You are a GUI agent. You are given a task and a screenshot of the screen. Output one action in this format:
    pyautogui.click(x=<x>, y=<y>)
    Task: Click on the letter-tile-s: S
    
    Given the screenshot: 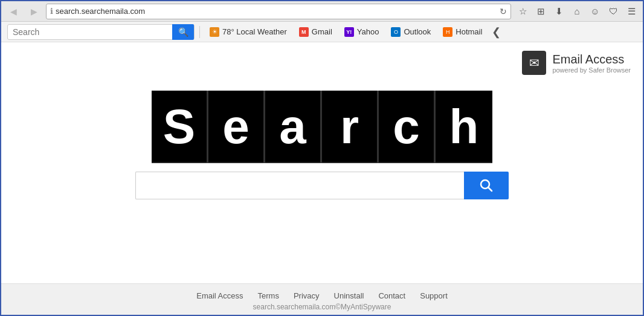 What is the action you would take?
    pyautogui.click(x=180, y=127)
    